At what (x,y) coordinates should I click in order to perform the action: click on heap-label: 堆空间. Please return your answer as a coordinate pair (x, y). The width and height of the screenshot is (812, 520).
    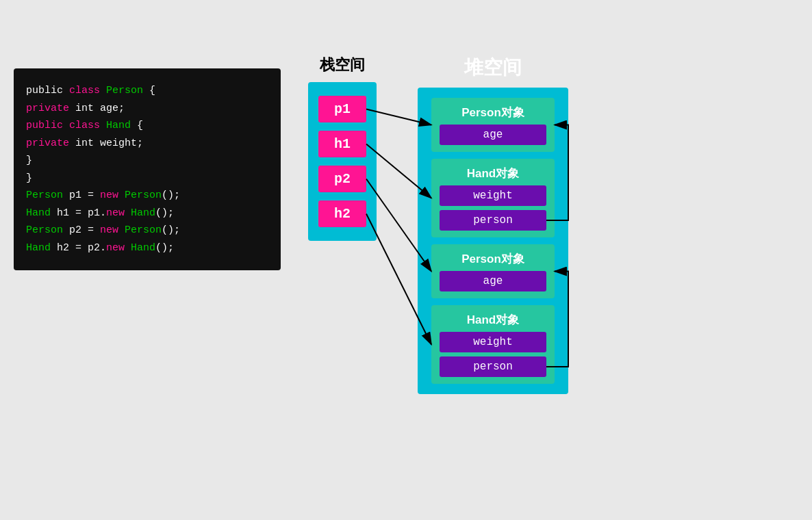
    Looking at the image, I should click on (493, 68).